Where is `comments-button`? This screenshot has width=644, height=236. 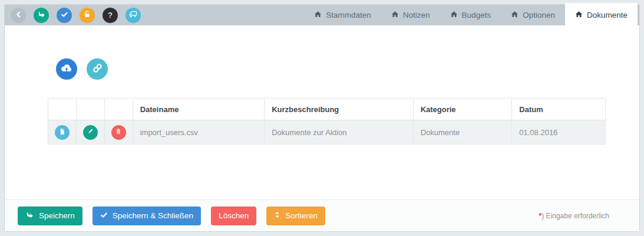
comments-button is located at coordinates (133, 15).